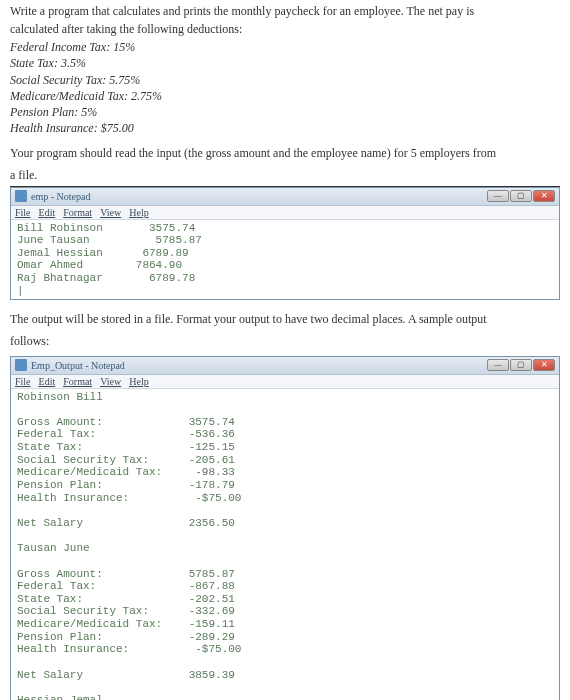 This screenshot has width=570, height=700. Describe the element at coordinates (285, 320) in the screenshot. I see `instruction-output-a: The output will be stored in a file. For…` at that location.